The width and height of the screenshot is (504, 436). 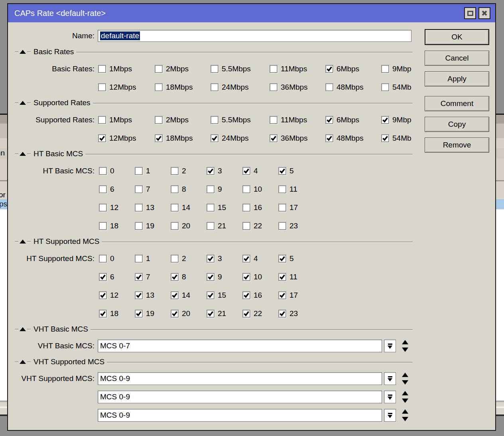 What do you see at coordinates (405, 346) in the screenshot?
I see `vht-basic-mcs-updown-control` at bounding box center [405, 346].